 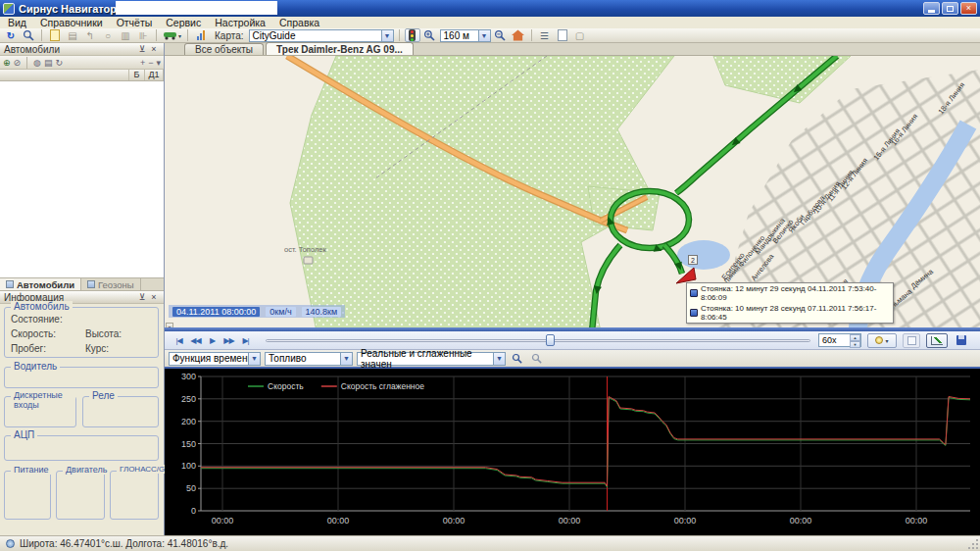 What do you see at coordinates (73, 35) in the screenshot?
I see `disabled-tool-button-1: ▤` at bounding box center [73, 35].